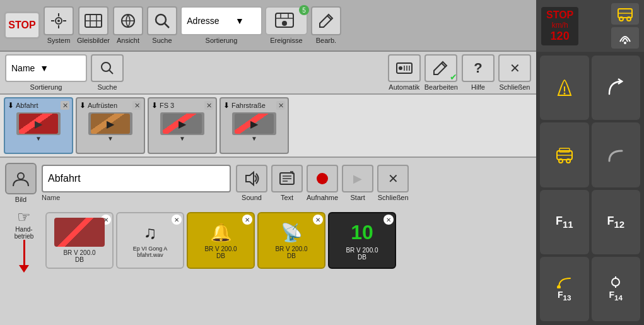 This screenshot has height=325, width=644. Describe the element at coordinates (24, 252) in the screenshot. I see `red-line` at that location.